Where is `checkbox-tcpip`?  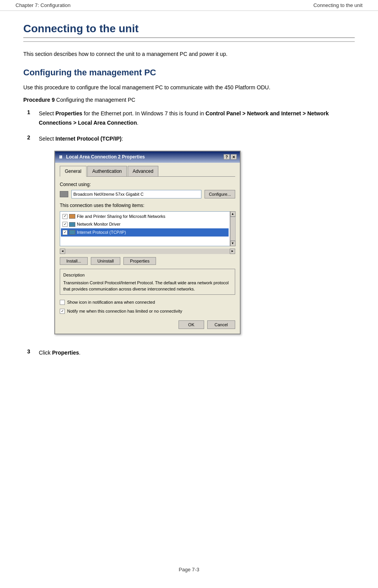 checkbox-tcpip is located at coordinates (65, 232).